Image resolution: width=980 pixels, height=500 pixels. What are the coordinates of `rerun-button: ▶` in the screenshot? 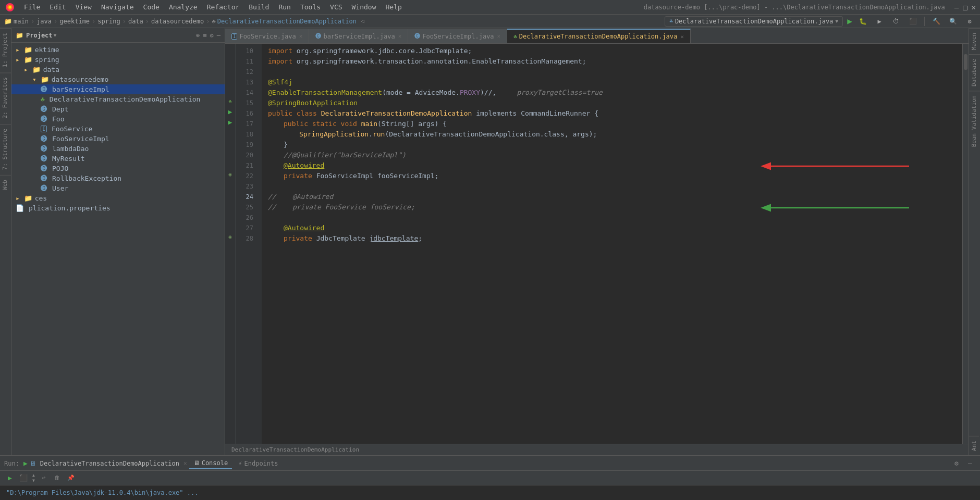 It's located at (10, 478).